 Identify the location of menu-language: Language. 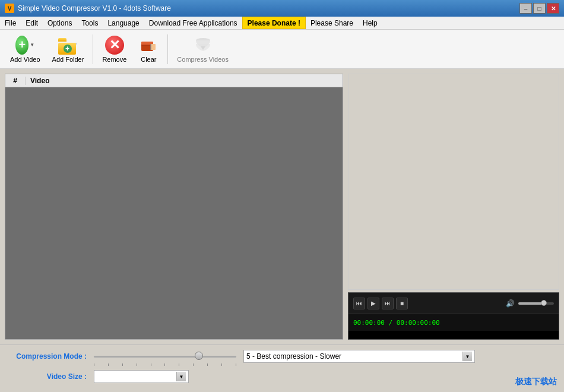
(123, 23).